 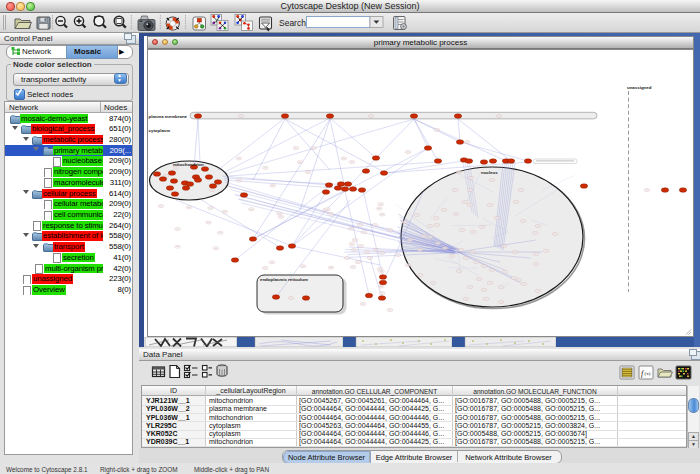 I want to click on svg-text: cytoplasm, so click(x=160, y=130).